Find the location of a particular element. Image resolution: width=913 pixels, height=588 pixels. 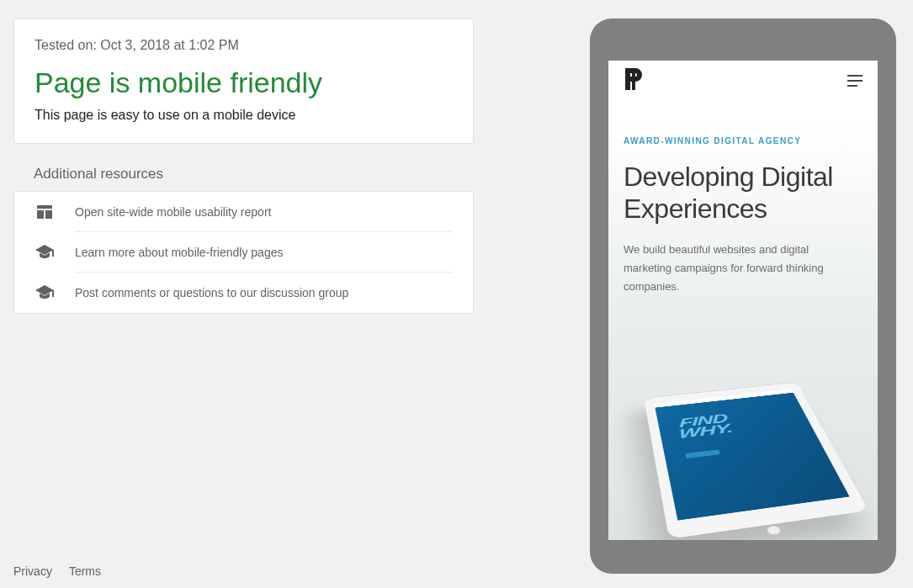

result-card: Tested on: Oct 3, 2018 at 1:02 PM Page i… is located at coordinates (244, 81).